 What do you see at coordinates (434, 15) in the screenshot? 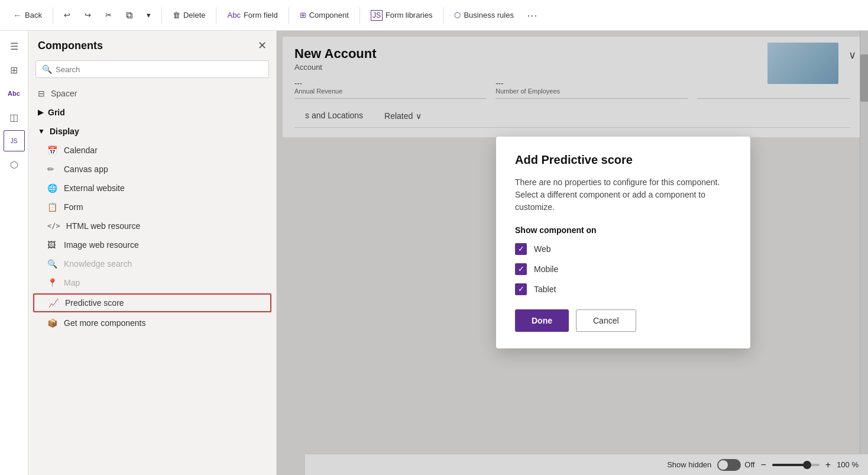
I see `toolbar: ← Back ↩ ↪ ✂ ⧉ ▾ 🗑 Delete Abc Form field…` at bounding box center [434, 15].